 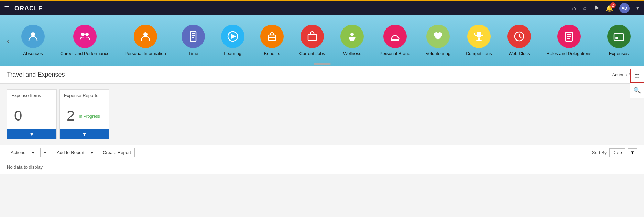 What do you see at coordinates (312, 41) in the screenshot?
I see `nav-item-current-jobs: Current Jobs` at bounding box center [312, 41].